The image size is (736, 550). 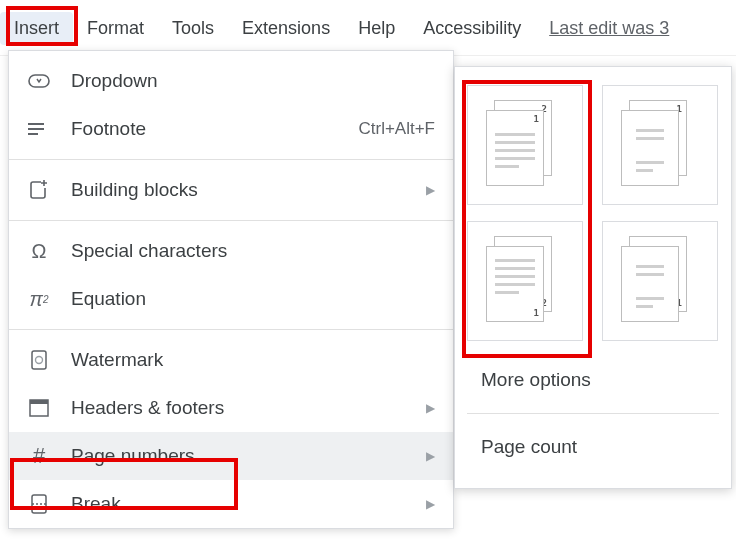 I want to click on menu-item-building-blocks: Building blocks ▶, so click(x=231, y=190).